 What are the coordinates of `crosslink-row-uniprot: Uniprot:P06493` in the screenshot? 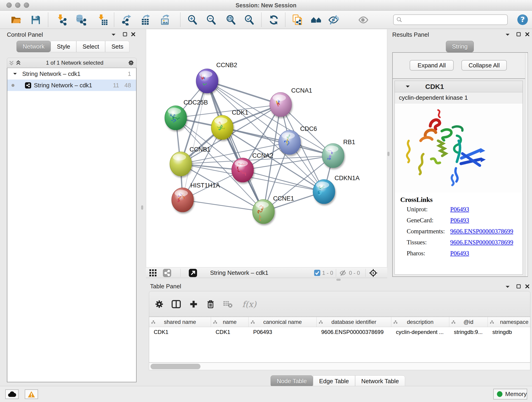 It's located at (465, 209).